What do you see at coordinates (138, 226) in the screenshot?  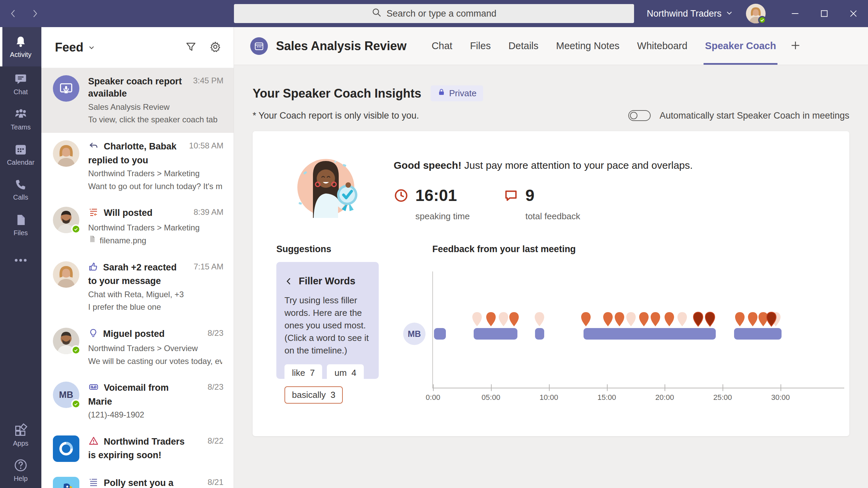 I see `feed-item: Will postedNorthwind Traders > Marketing…` at bounding box center [138, 226].